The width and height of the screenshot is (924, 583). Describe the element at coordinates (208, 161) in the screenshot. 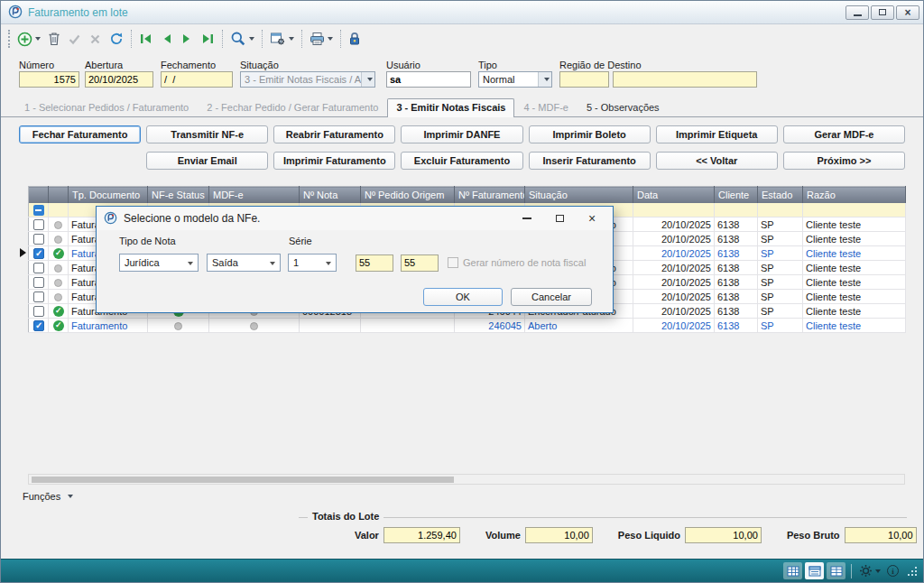

I see `enviar-email-button: Enviar Email` at that location.